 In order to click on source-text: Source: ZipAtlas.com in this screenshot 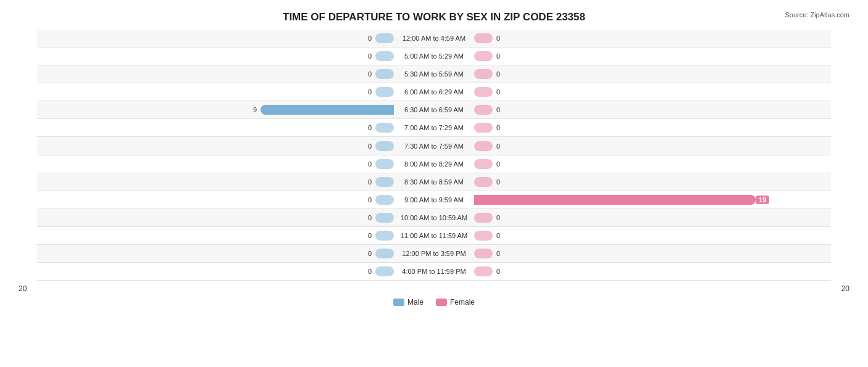, I will do `click(817, 15)`.